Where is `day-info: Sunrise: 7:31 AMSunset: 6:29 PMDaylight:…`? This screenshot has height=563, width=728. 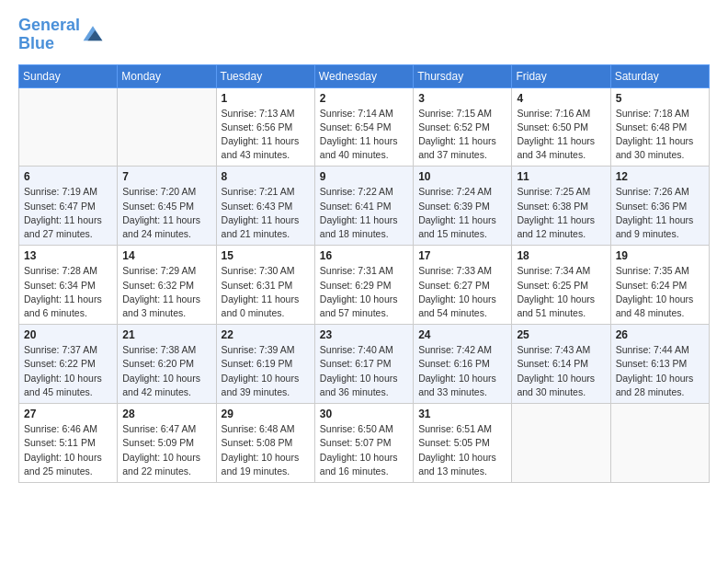 day-info: Sunrise: 7:31 AMSunset: 6:29 PMDaylight:… is located at coordinates (364, 293).